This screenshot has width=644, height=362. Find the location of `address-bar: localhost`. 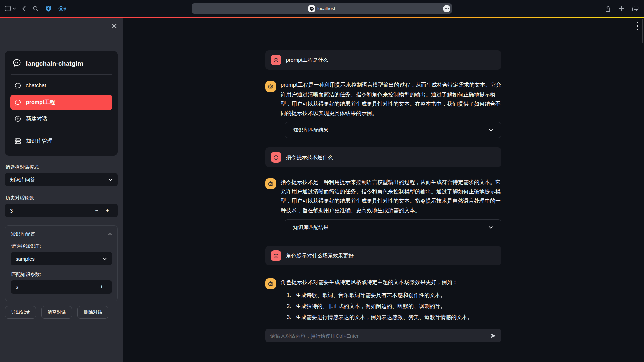

address-bar: localhost is located at coordinates (322, 9).